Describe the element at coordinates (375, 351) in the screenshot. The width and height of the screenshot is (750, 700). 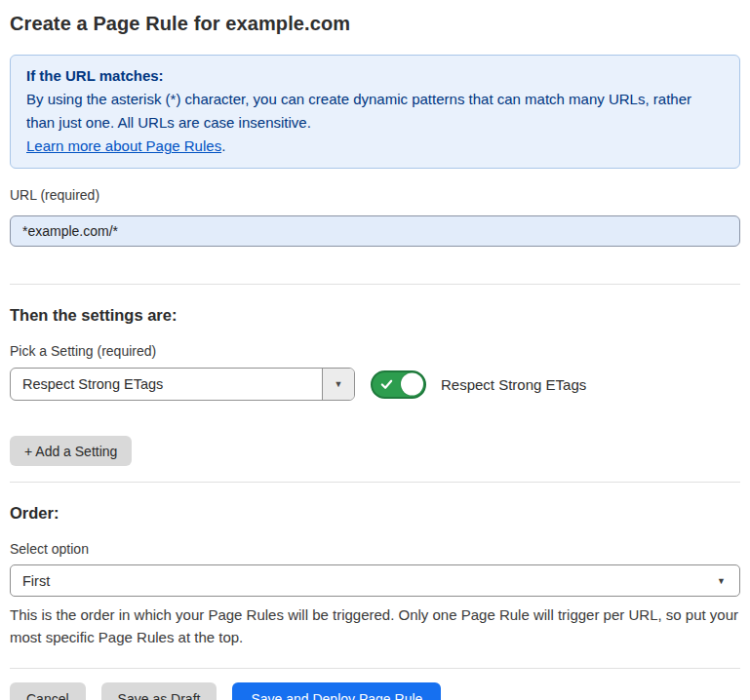
I see `pick-setting-label: Pick a Setting (required)` at that location.